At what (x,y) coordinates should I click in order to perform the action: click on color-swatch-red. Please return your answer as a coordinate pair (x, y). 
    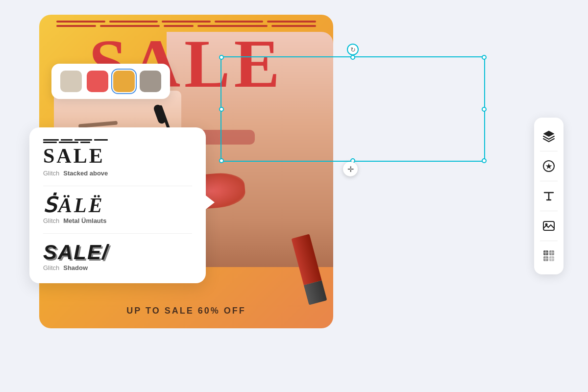
    Looking at the image, I should click on (98, 81).